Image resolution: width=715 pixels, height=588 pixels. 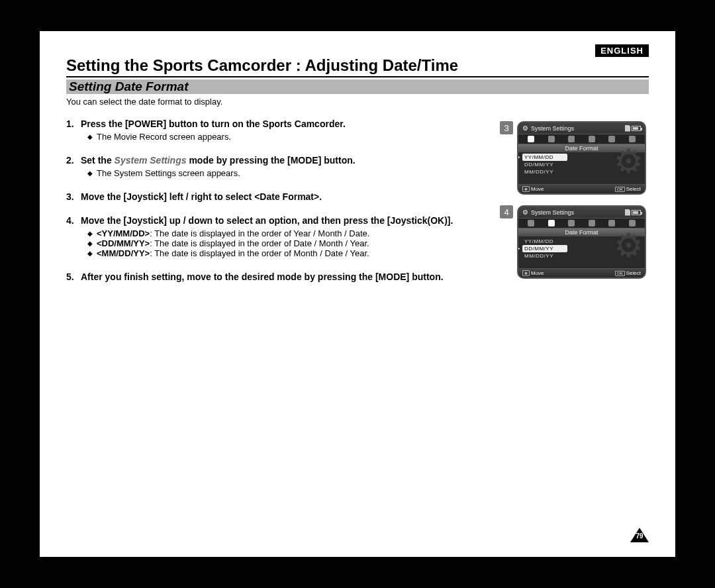 What do you see at coordinates (287, 233) in the screenshot?
I see `step-4-sub-1: <YY/MM/DD>: The date is displayed in the…` at bounding box center [287, 233].